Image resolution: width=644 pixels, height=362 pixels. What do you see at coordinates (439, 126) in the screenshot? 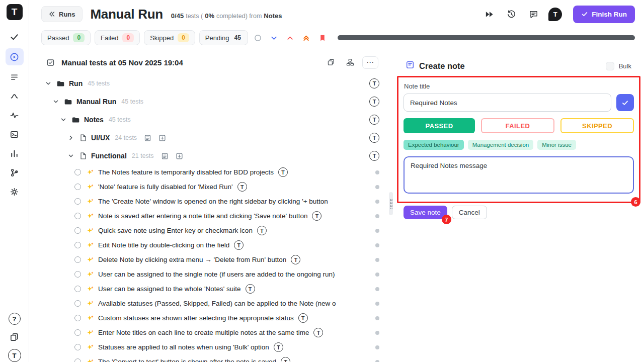
I see `passed-status-button: PASSED` at bounding box center [439, 126].